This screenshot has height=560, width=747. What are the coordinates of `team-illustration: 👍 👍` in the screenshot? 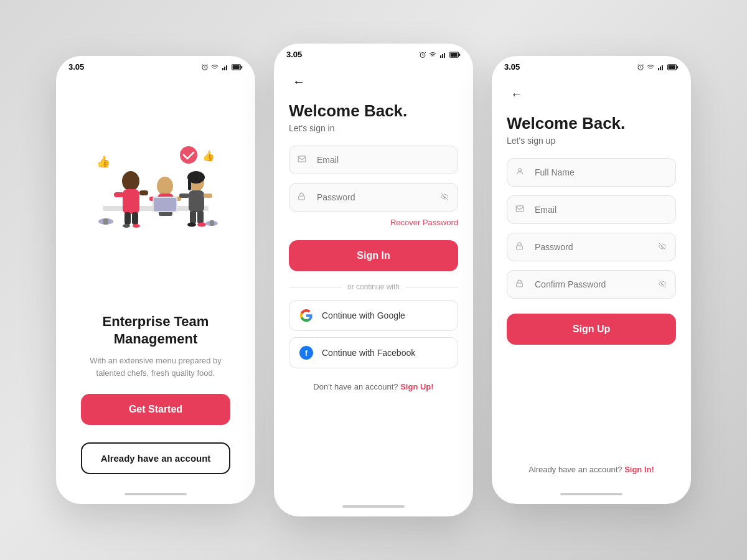 It's located at (156, 194).